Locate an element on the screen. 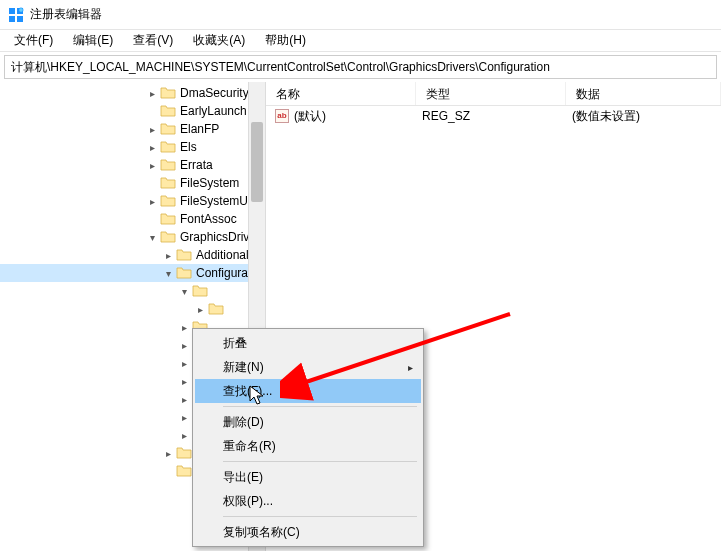  cm-rename: 重命名(R) is located at coordinates (308, 446).